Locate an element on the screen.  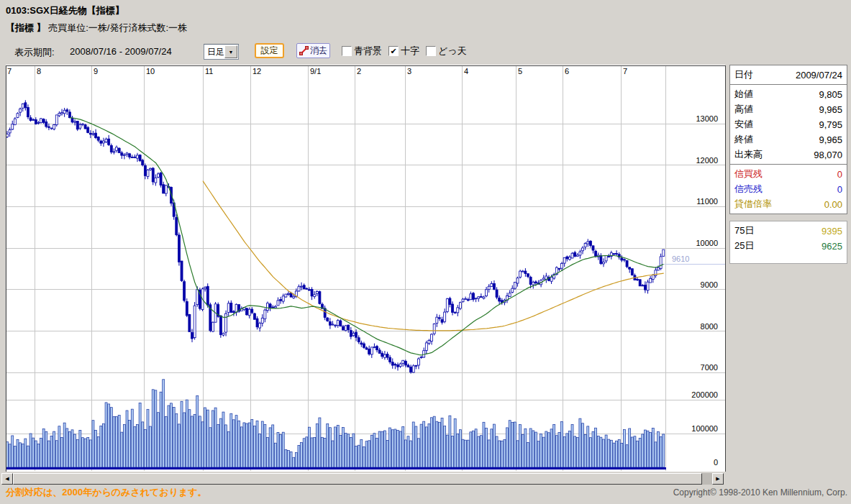
margin-ratio-label: 貸借倍率 is located at coordinates (753, 204).